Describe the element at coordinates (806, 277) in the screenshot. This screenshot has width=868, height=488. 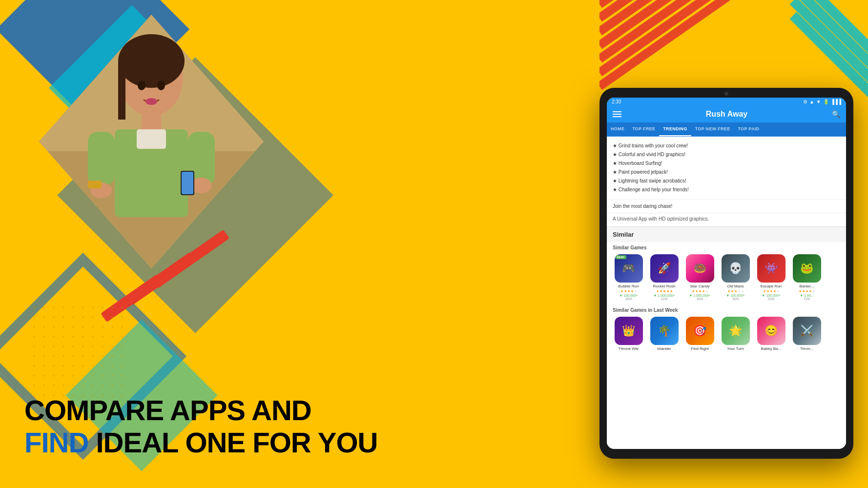
I see `game-banana: 🐸 Banan... ★★★★★ ▼ 1,00... 71M` at that location.